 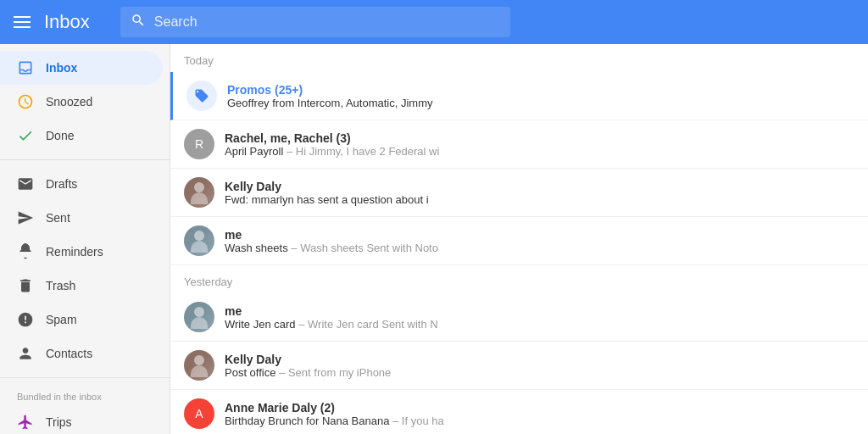 What do you see at coordinates (541, 97) in the screenshot?
I see `email-content-promos: Promos (25+) Geoffrey from Intercom, Aut…` at bounding box center [541, 97].